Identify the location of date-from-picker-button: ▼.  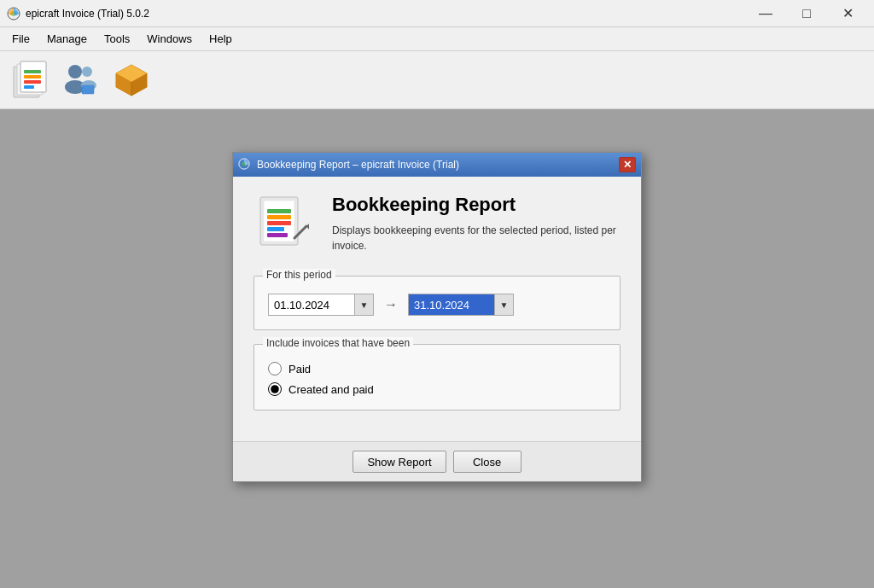
(364, 305).